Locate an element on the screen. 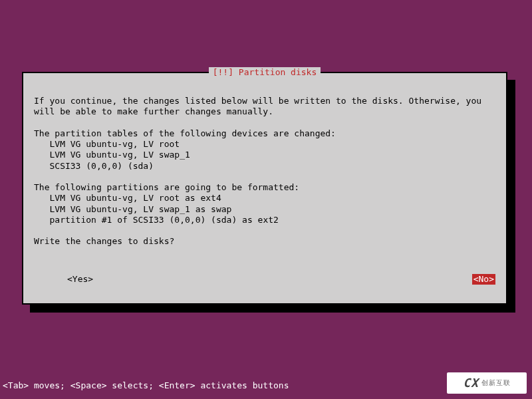 The width and height of the screenshot is (532, 399). footer-hint: <Tab> moves; <Space> selects; <Enter> ac… is located at coordinates (146, 386).